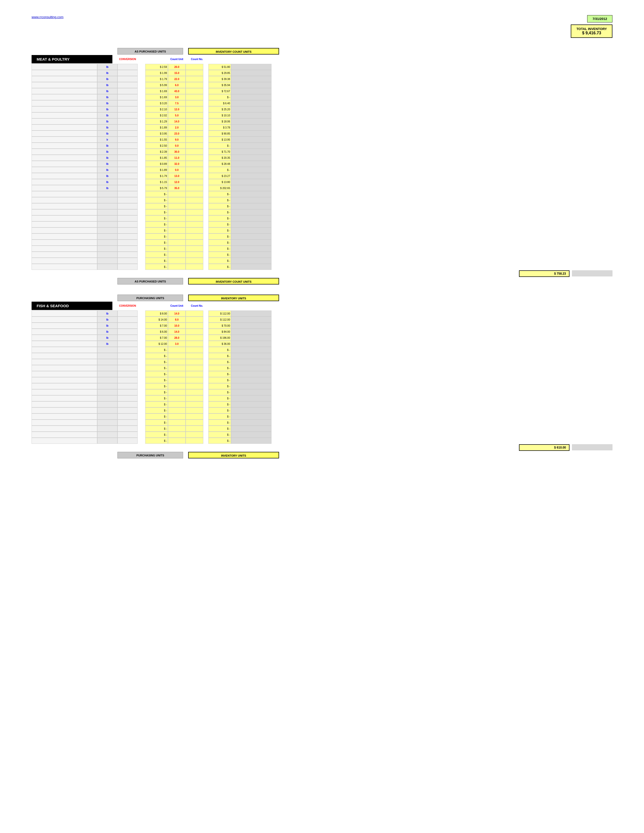  Describe the element at coordinates (156, 127) in the screenshot. I see `price-cell: $ 1.89` at that location.